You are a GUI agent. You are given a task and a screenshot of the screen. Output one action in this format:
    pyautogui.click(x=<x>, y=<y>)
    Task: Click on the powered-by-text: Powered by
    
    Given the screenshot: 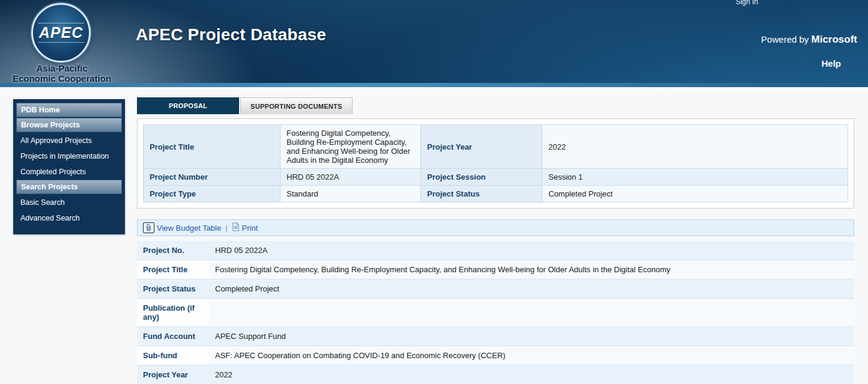 What is the action you would take?
    pyautogui.click(x=785, y=40)
    